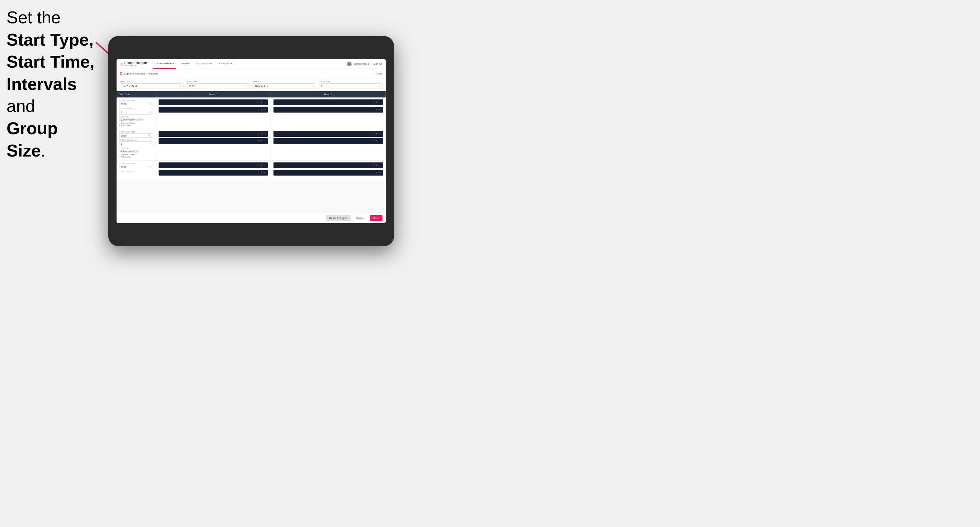  Describe the element at coordinates (213, 170) in the screenshot. I see `team1-col-3: ⠿ ✕ ⋯ ⠿ ✕ ⋯` at that location.